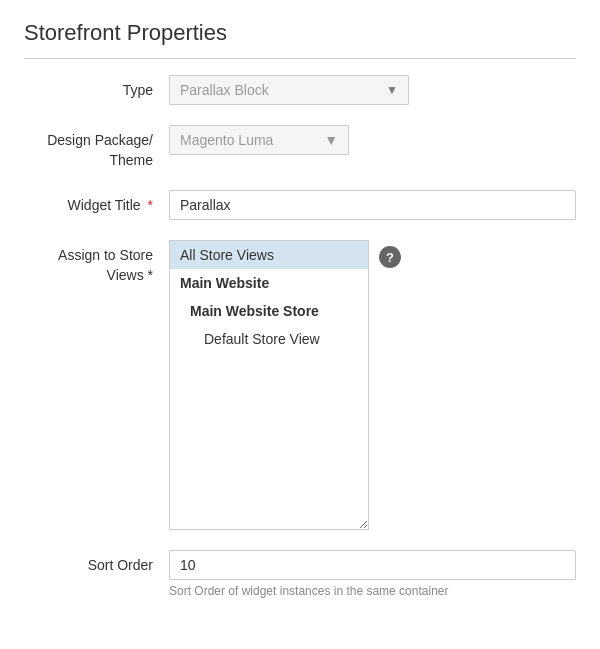 The image size is (600, 649). Describe the element at coordinates (372, 565) in the screenshot. I see `sort-order-input` at that location.